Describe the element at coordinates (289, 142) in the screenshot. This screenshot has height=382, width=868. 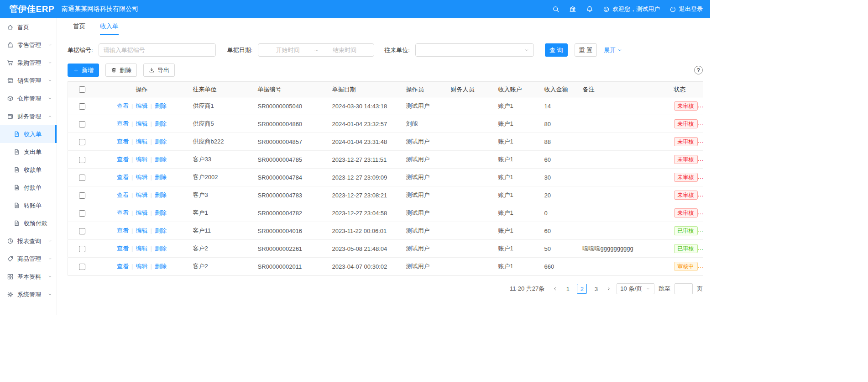
I see `cell-bill-number: SR00000004857` at that location.